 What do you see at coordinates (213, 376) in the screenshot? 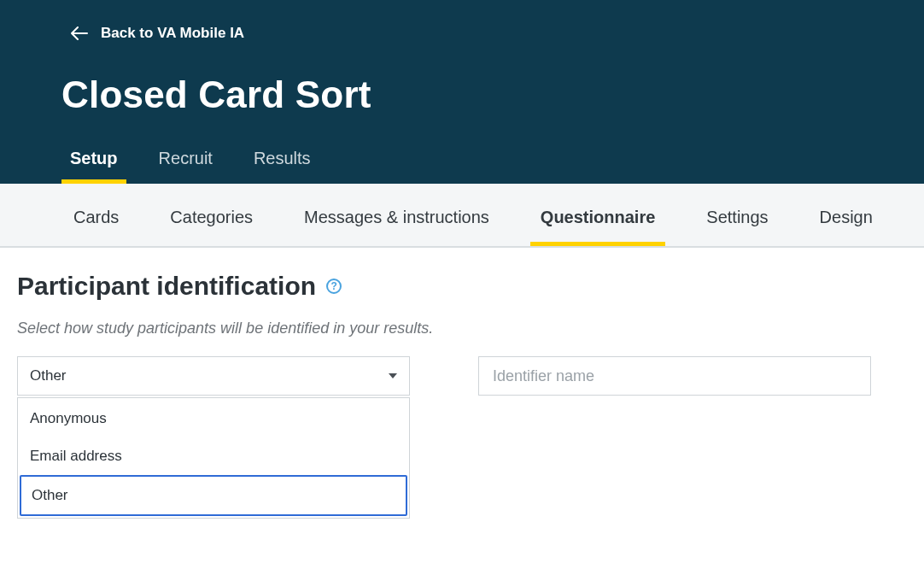
I see `identifier-type-select: Other` at bounding box center [213, 376].